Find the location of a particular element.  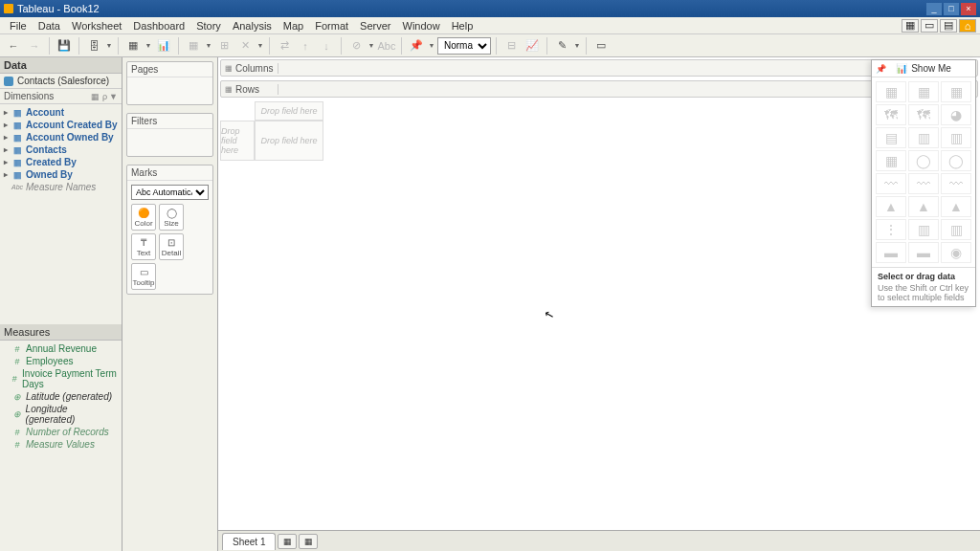

pin-axes-button: 📌 is located at coordinates (416, 46).